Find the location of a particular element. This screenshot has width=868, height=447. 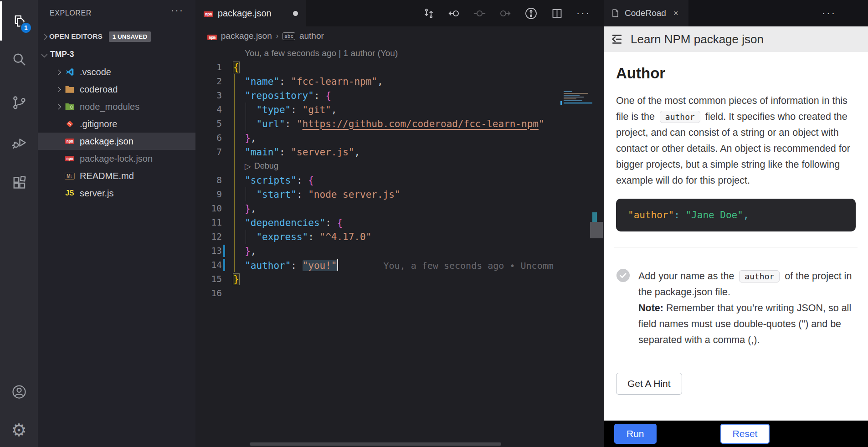

node-folder-icon is located at coordinates (70, 107).